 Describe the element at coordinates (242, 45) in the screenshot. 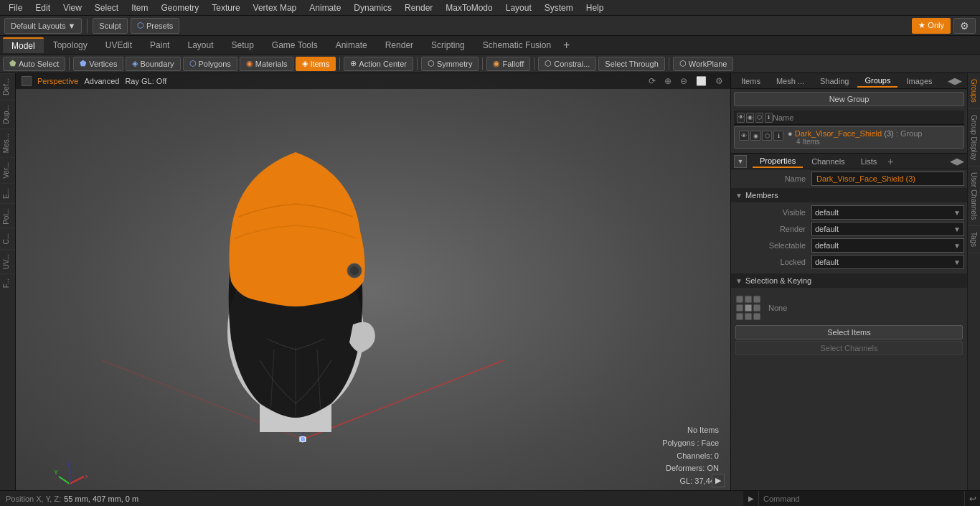

I see `tab-setup: Setup` at that location.